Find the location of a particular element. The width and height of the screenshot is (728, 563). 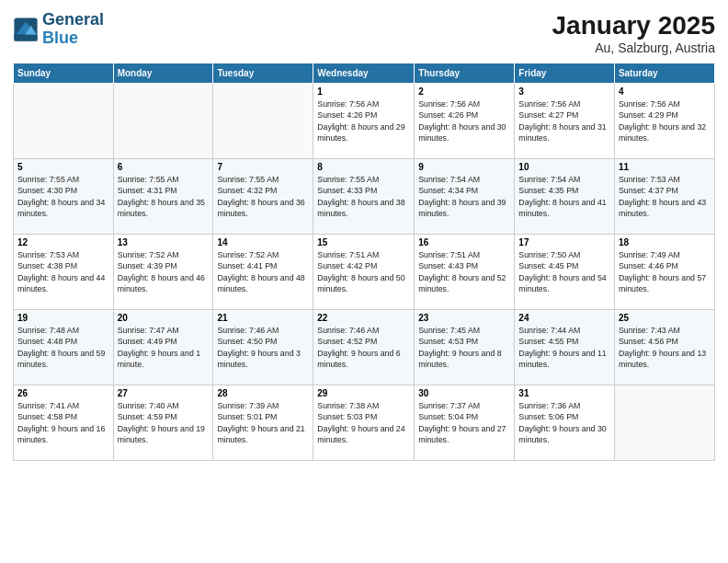

day-info: Sunrise: 7:51 AMSunset: 4:43 PMDaylight:… is located at coordinates (464, 272).